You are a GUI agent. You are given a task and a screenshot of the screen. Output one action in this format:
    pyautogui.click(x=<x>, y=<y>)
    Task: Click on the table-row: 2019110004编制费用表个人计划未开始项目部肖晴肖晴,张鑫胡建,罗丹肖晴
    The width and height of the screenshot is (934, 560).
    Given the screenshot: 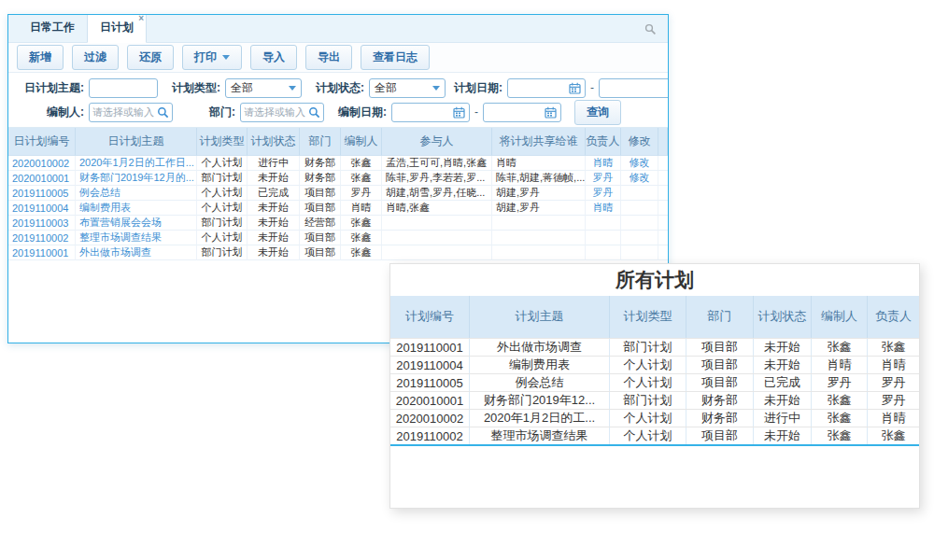 What is the action you would take?
    pyautogui.click(x=338, y=208)
    